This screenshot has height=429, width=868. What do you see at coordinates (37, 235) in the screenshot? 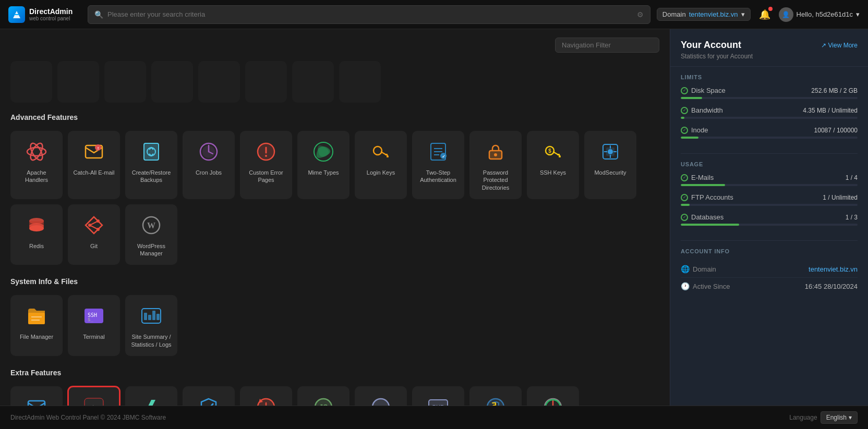
I see `feature-redis: Redis` at bounding box center [37, 235].